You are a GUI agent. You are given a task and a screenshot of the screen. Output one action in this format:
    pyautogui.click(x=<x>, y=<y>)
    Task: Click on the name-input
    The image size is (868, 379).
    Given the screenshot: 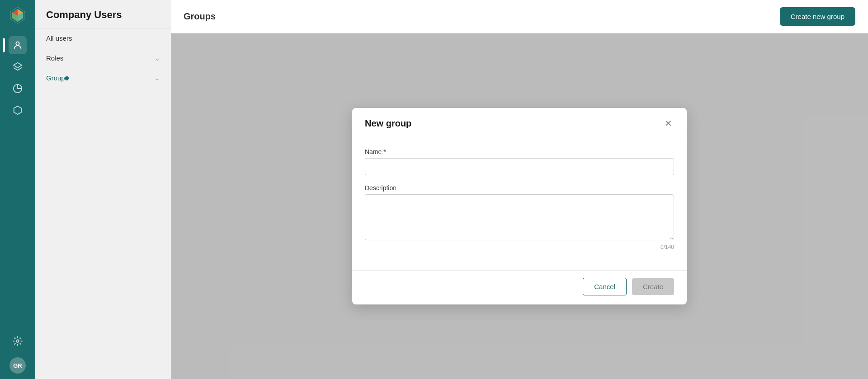 What is the action you would take?
    pyautogui.click(x=519, y=167)
    